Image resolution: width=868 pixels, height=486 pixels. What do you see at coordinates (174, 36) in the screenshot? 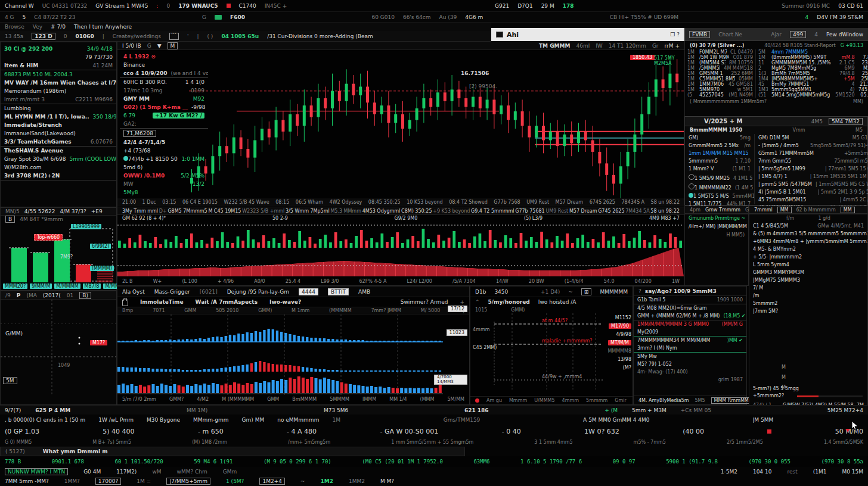
I see `toolbar-item` at bounding box center [174, 36].